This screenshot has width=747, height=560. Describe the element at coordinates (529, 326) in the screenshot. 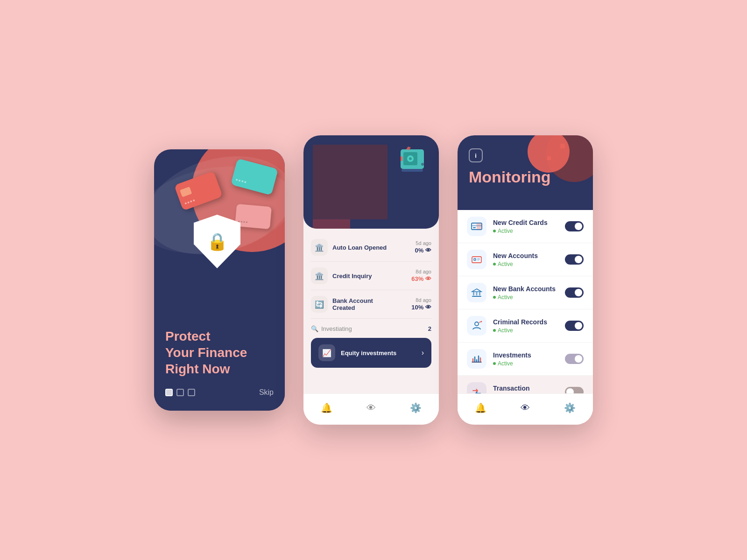

I see `item-text-criminal-records: Criminal Records Active` at that location.